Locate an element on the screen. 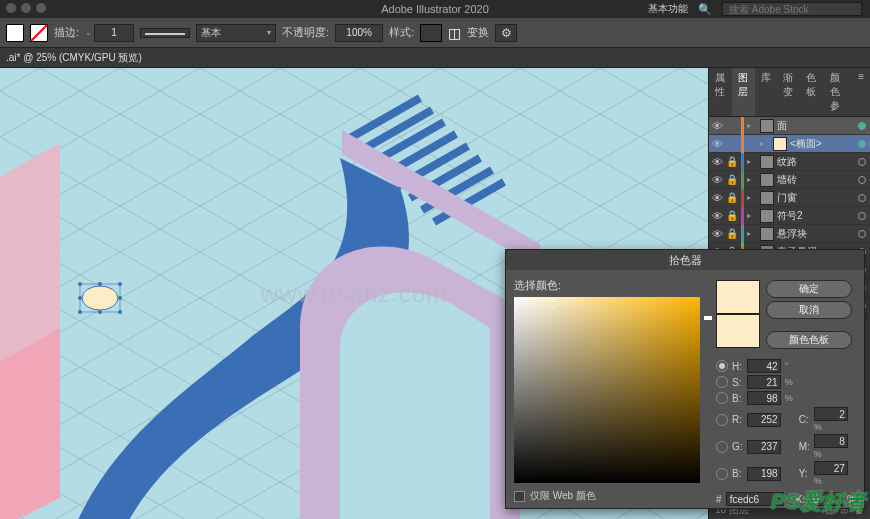 The image size is (870, 519). layer-name: <椭圆> is located at coordinates (822, 144).